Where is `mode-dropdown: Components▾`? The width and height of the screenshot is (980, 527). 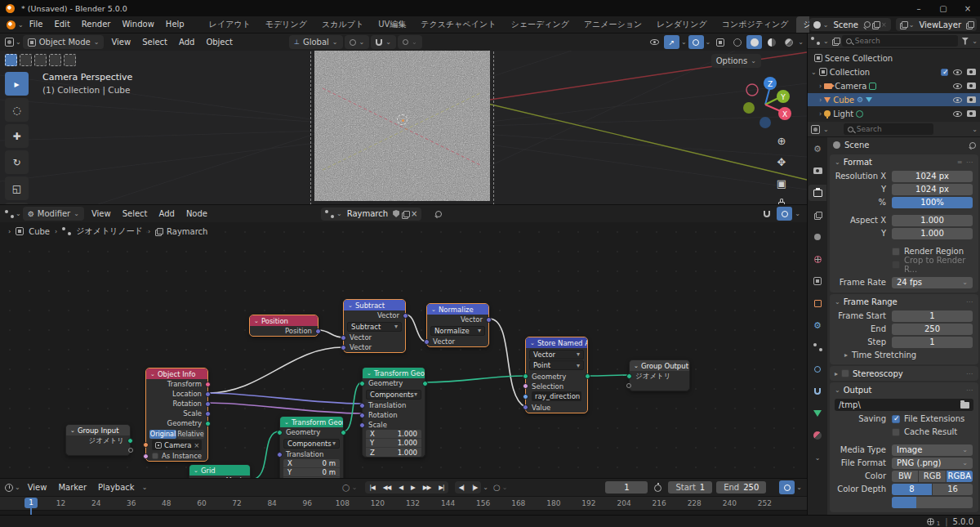 mode-dropdown: Components▾ is located at coordinates (312, 444).